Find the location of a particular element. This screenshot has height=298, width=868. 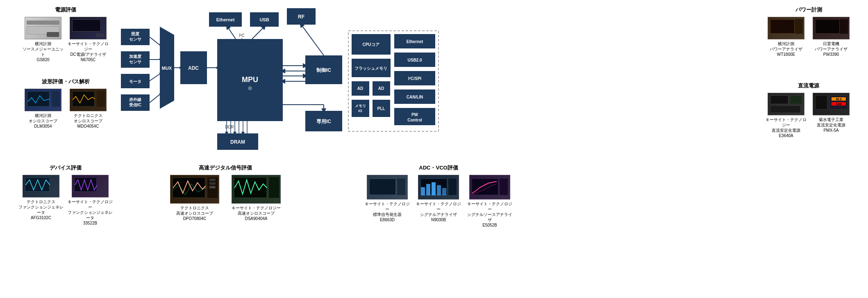

svg-text: フラッシュメモリ is located at coordinates (371, 68).